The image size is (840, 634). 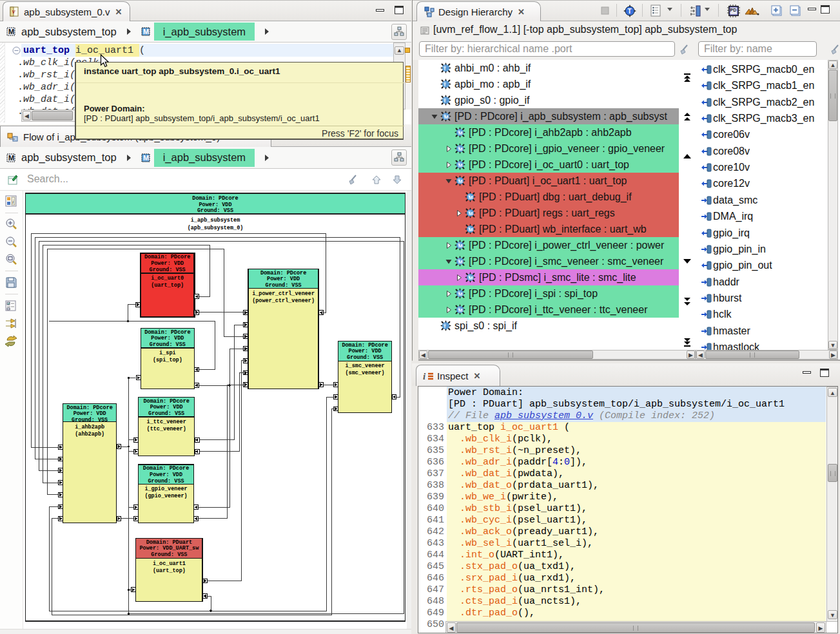 I want to click on svg-text: (ttc_veneer), so click(x=166, y=429).